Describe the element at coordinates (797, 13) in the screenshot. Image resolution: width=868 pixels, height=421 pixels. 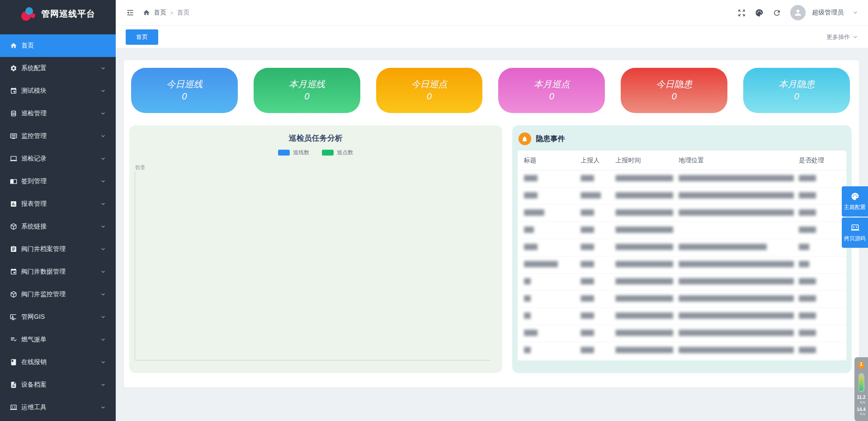
I see `topbar-actions: 超级管理员` at that location.